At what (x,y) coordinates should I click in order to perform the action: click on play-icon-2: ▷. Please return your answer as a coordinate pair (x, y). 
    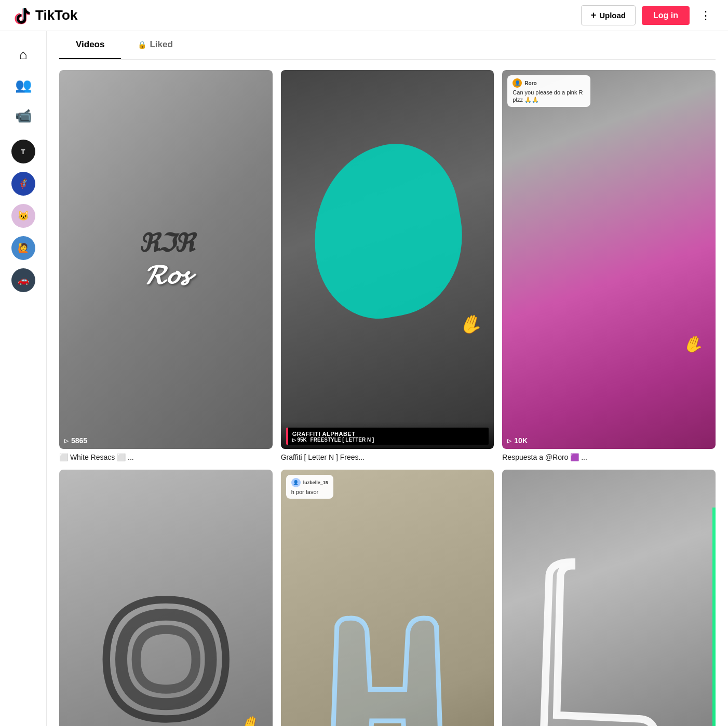
    Looking at the image, I should click on (294, 440).